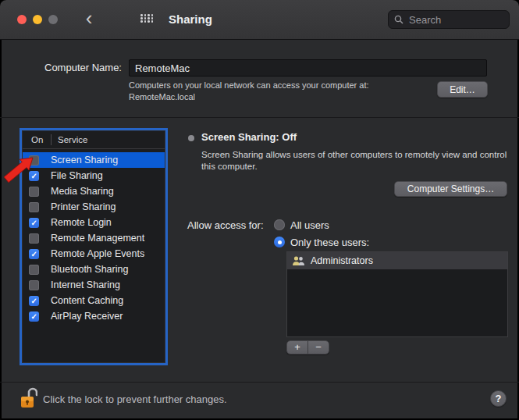 This screenshot has width=519, height=420. What do you see at coordinates (76, 176) in the screenshot?
I see `service-label: File Sharing` at bounding box center [76, 176].